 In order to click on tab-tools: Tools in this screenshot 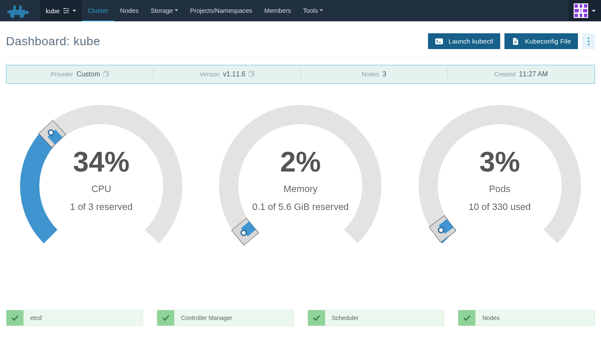, I will do `click(313, 11)`.